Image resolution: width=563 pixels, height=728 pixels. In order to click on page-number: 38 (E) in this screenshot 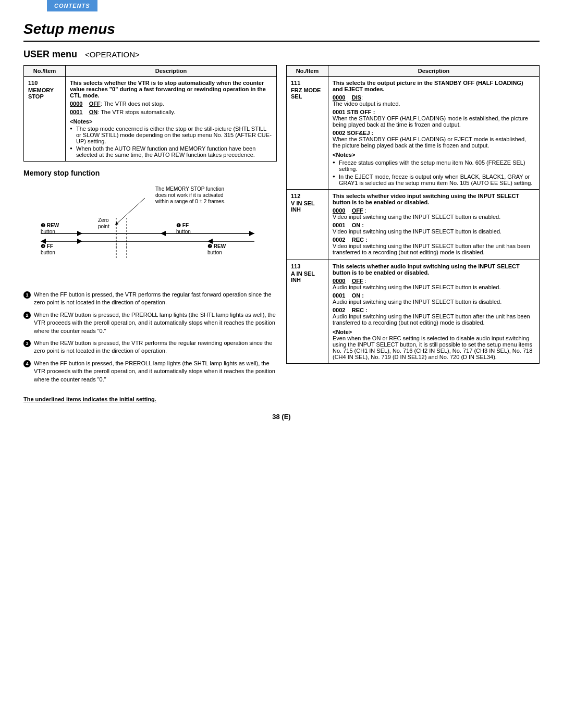, I will do `click(282, 417)`.